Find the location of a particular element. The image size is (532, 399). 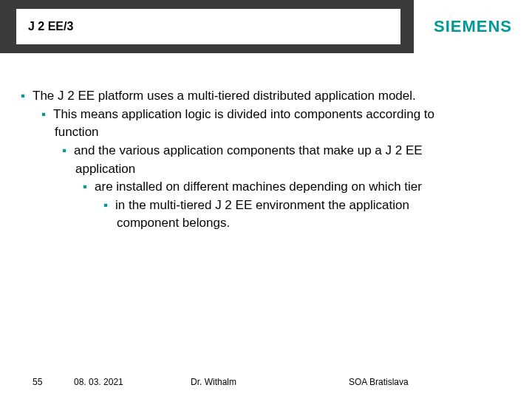

bullet-continuation: application is located at coordinates (293, 170).